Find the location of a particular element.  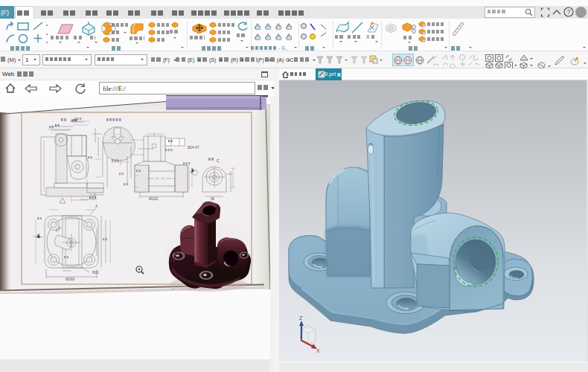

svg-text: 68 is located at coordinates (213, 199).